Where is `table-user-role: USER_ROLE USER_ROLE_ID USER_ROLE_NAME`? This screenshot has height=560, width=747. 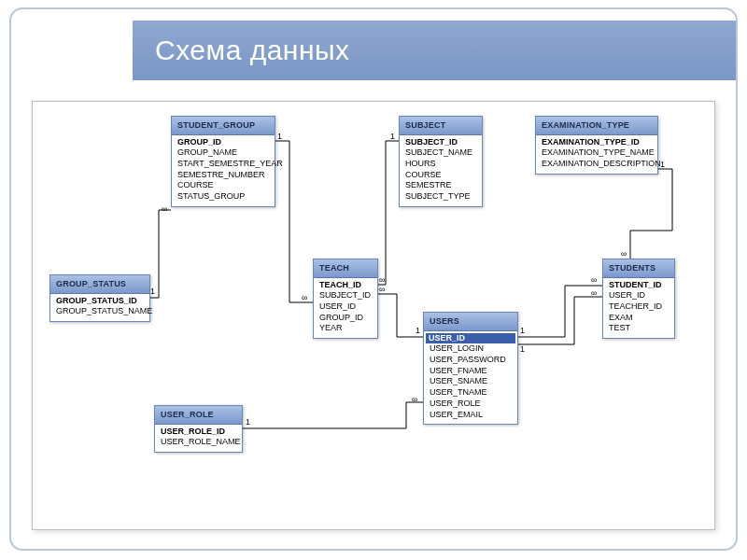
table-user-role: USER_ROLE USER_ROLE_ID USER_ROLE_NAME is located at coordinates (198, 429).